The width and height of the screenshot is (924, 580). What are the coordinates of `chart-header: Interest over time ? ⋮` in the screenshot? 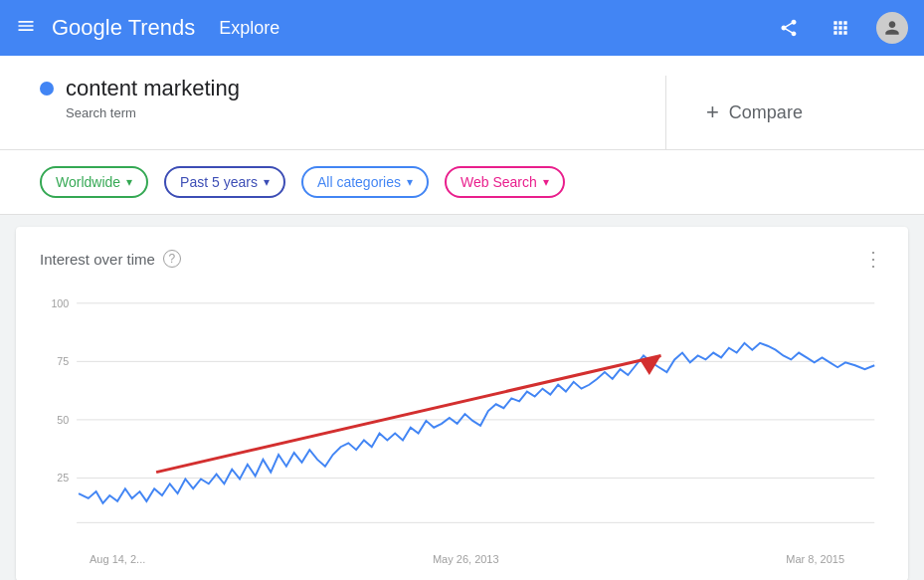 It's located at (462, 259).